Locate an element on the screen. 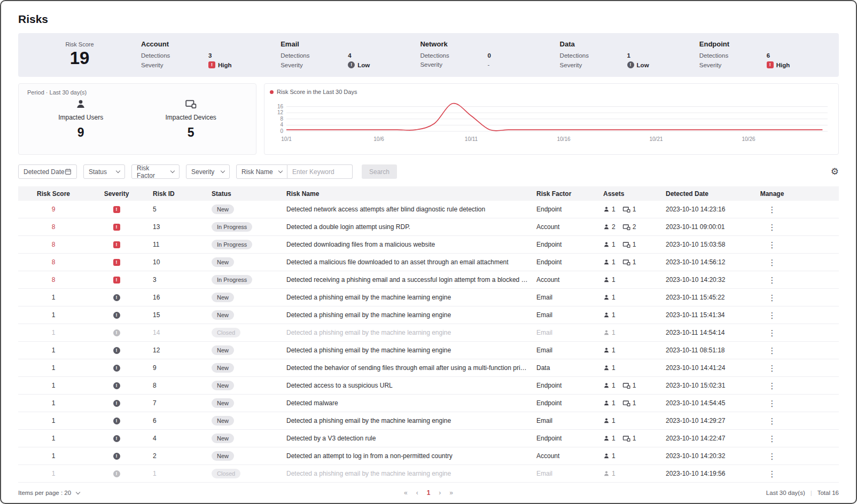  detected-date-filter: Detected Date is located at coordinates (48, 172).